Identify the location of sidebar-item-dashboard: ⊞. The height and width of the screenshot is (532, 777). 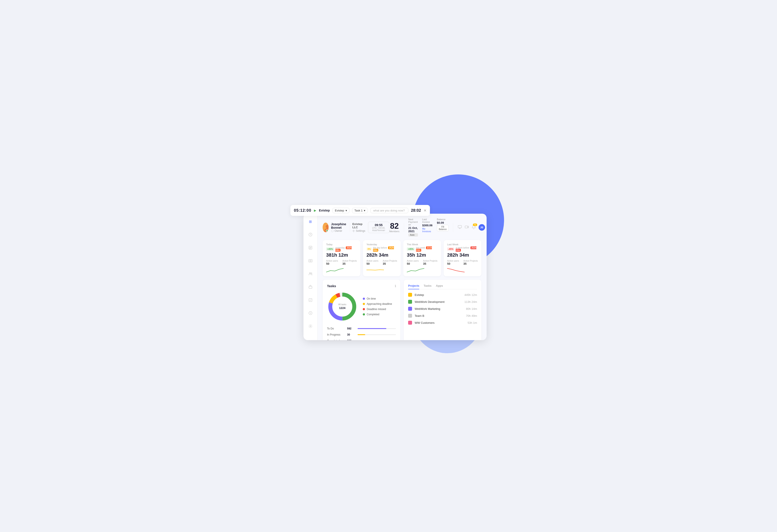
(310, 221).